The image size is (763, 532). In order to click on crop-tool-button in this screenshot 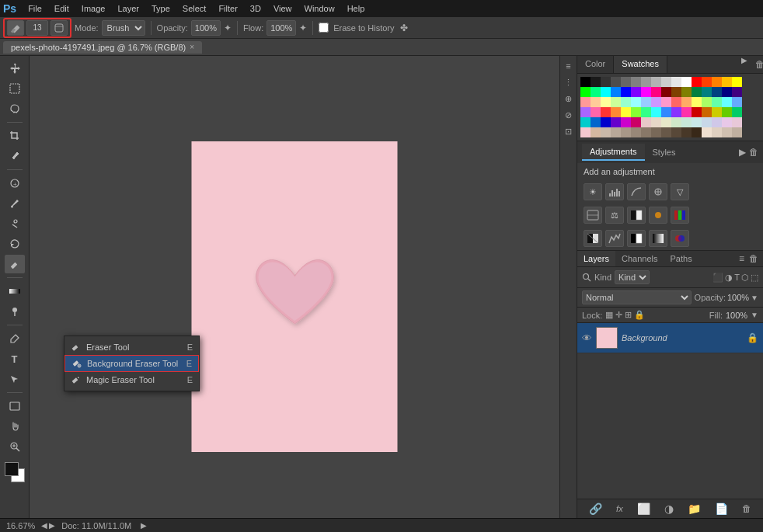, I will do `click(15, 136)`.